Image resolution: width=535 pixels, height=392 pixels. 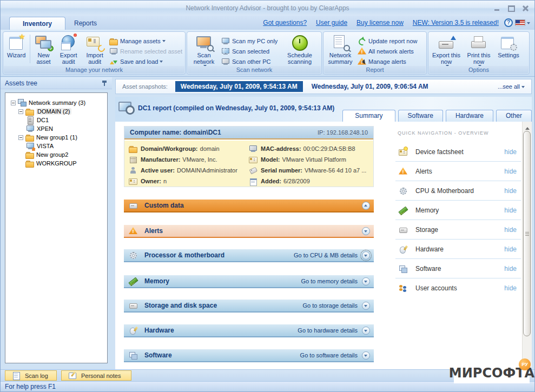 I want to click on link-buy-license: Buy license now, so click(x=380, y=23).